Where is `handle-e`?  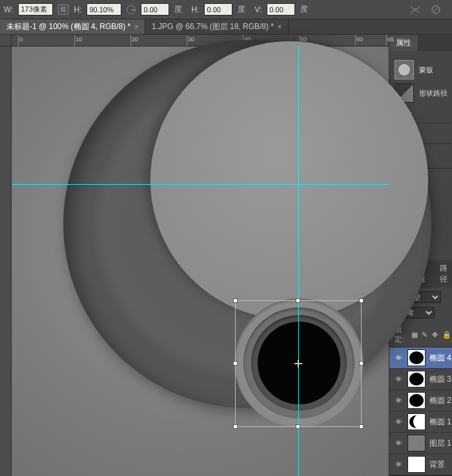
handle-e is located at coordinates (362, 363).